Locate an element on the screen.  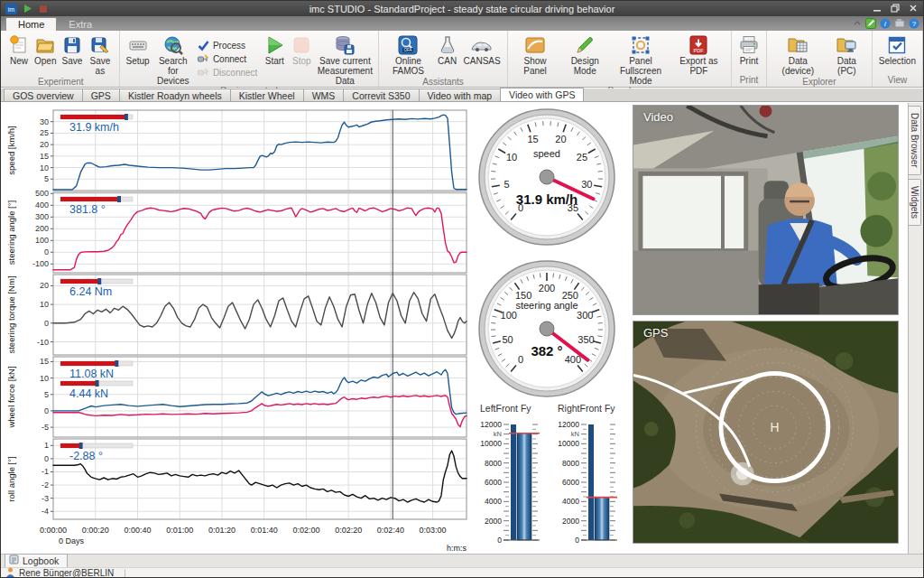
svg-text: 12000 is located at coordinates (568, 424).